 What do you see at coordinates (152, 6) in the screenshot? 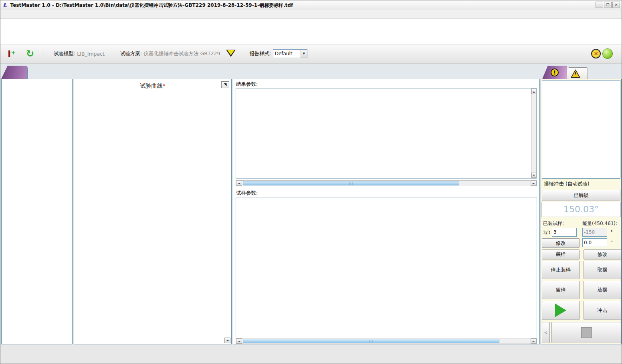
I see `window-title: TestMaster 1.0 - D:\TestMaster 1.0\Bin\d…` at bounding box center [152, 6].